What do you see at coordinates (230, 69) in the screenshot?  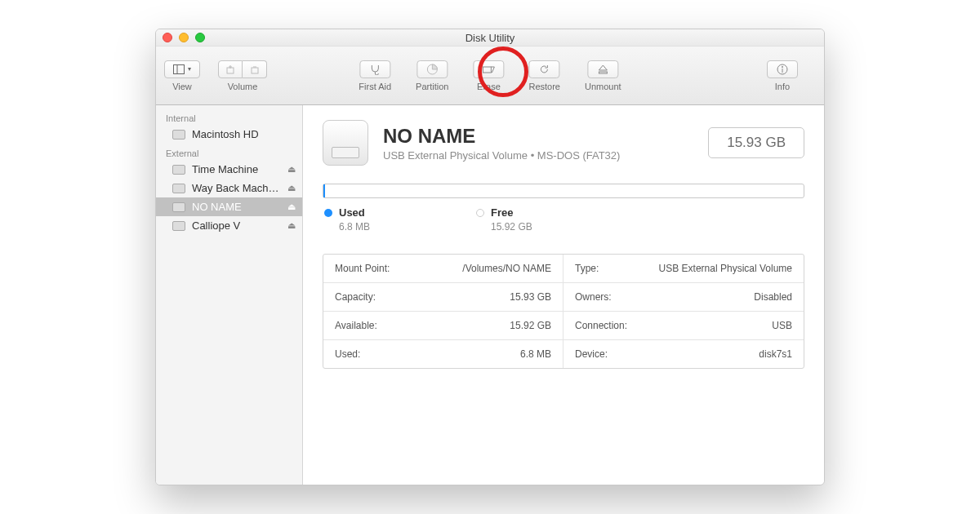 I see `volume-add-icon` at bounding box center [230, 69].